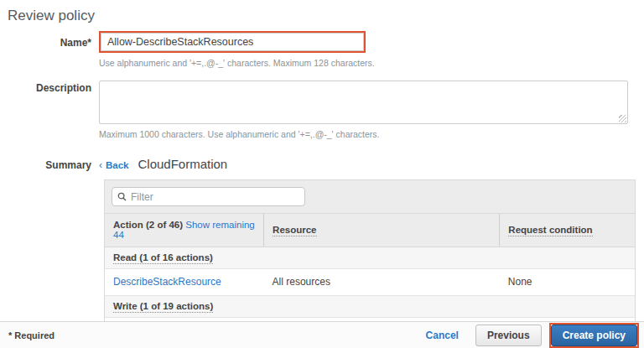 This screenshot has height=348, width=644. Describe the element at coordinates (117, 165) in the screenshot. I see `back-link-label: Back` at that location.